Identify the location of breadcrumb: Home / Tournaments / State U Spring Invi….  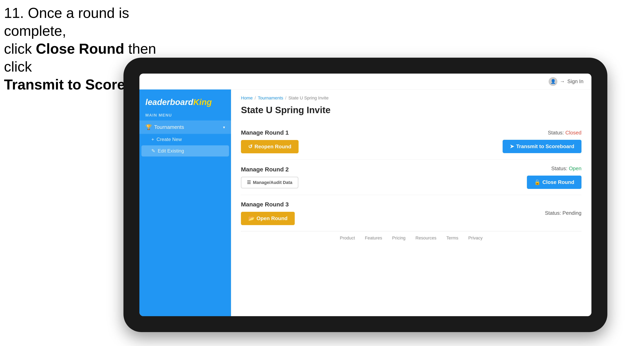
(411, 98).